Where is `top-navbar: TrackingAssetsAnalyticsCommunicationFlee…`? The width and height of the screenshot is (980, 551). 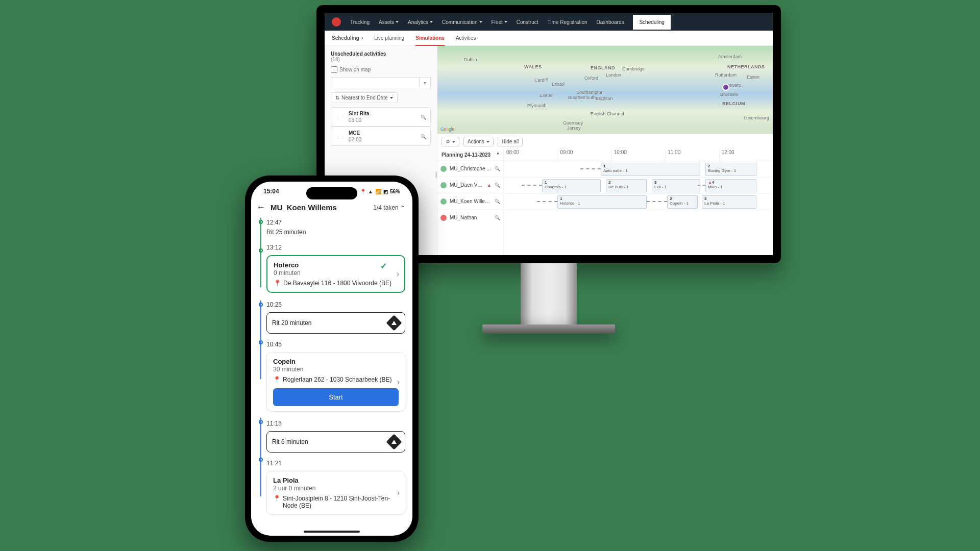 top-navbar: TrackingAssetsAnalyticsCommunicationFlee… is located at coordinates (549, 22).